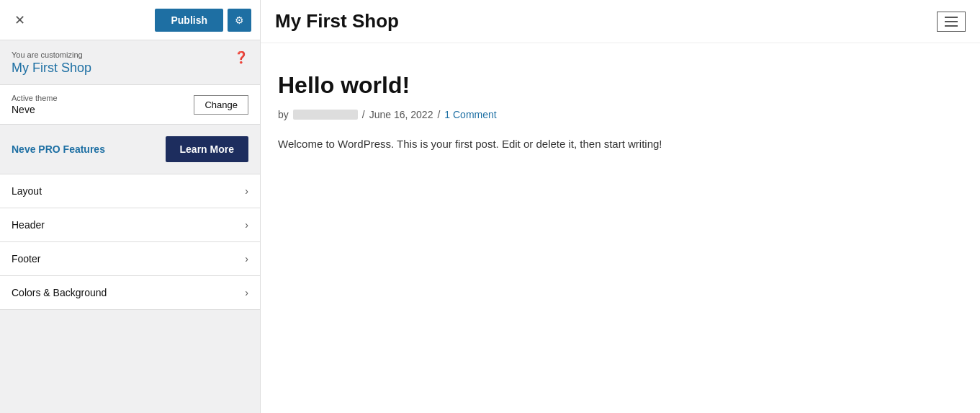 The image size is (980, 413). Describe the element at coordinates (130, 293) in the screenshot. I see `nav-item-colors-background: Colors & Background ›` at that location.